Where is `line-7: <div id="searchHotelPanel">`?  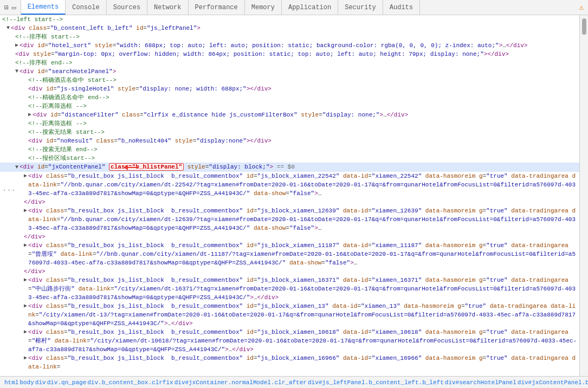
line-7: <div id="searchHotelPanel"> is located at coordinates (289, 72).